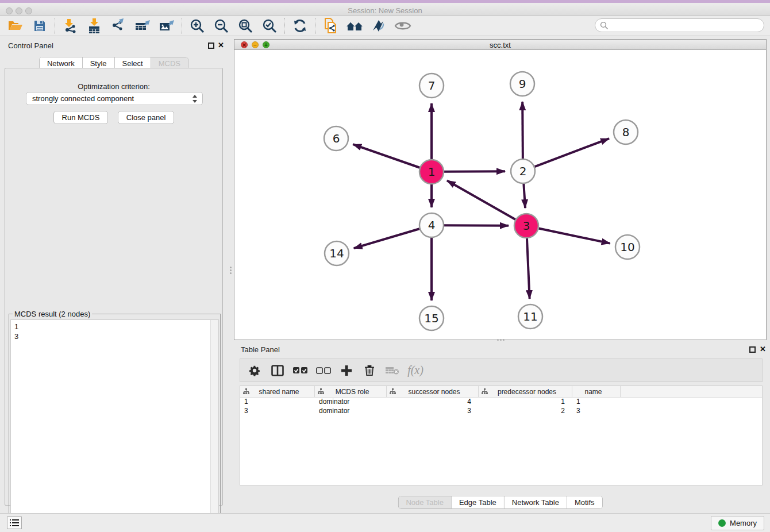  I want to click on zoom-out-icon, so click(221, 26).